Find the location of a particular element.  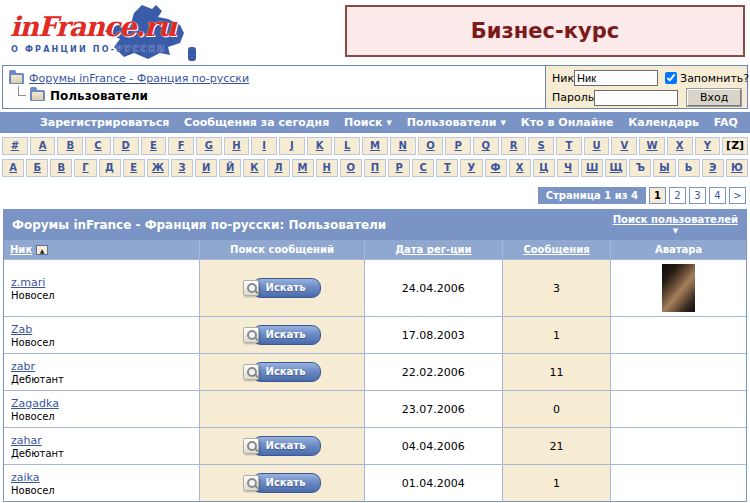

letter-cell: E is located at coordinates (154, 146).